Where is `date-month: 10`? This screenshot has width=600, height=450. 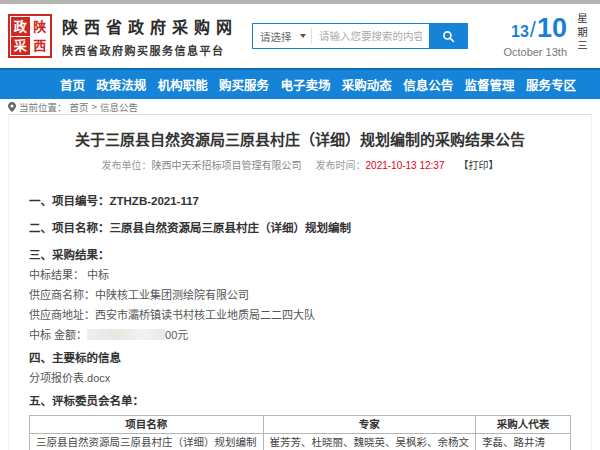 date-month: 10 is located at coordinates (552, 28).